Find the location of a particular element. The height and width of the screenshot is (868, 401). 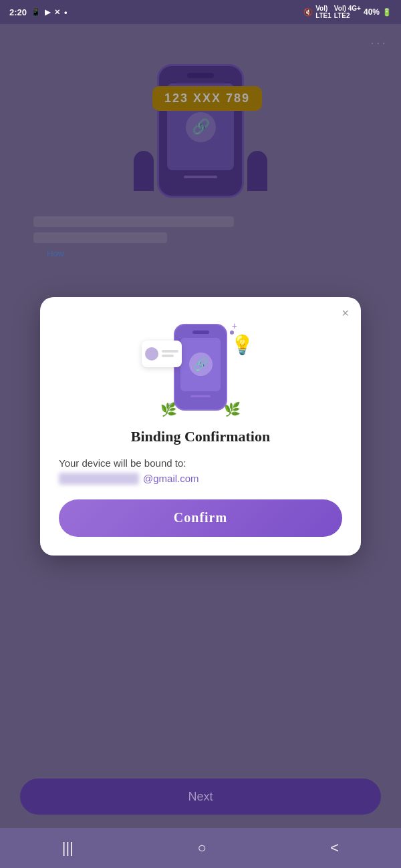

modal-phone: 🔗 is located at coordinates (200, 367).